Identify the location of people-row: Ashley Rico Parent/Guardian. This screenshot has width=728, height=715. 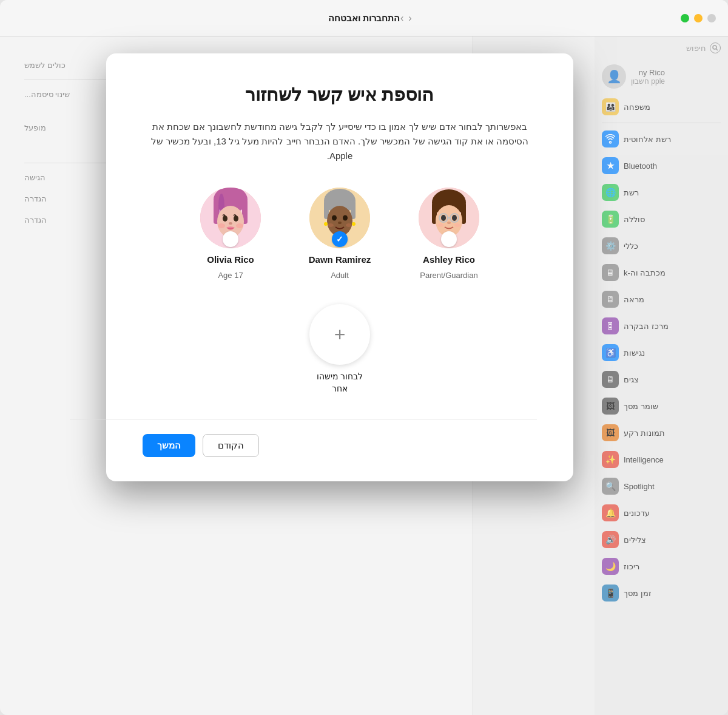
(340, 234).